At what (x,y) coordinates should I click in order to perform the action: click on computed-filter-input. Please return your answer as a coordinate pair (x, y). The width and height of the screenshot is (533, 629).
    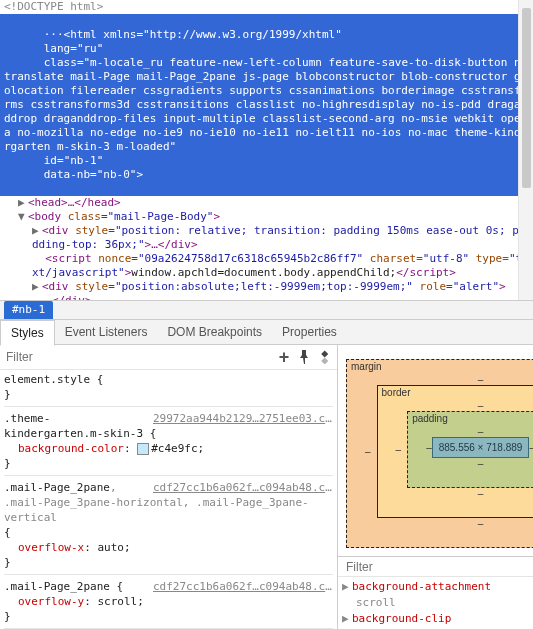
    Looking at the image, I should click on (438, 567).